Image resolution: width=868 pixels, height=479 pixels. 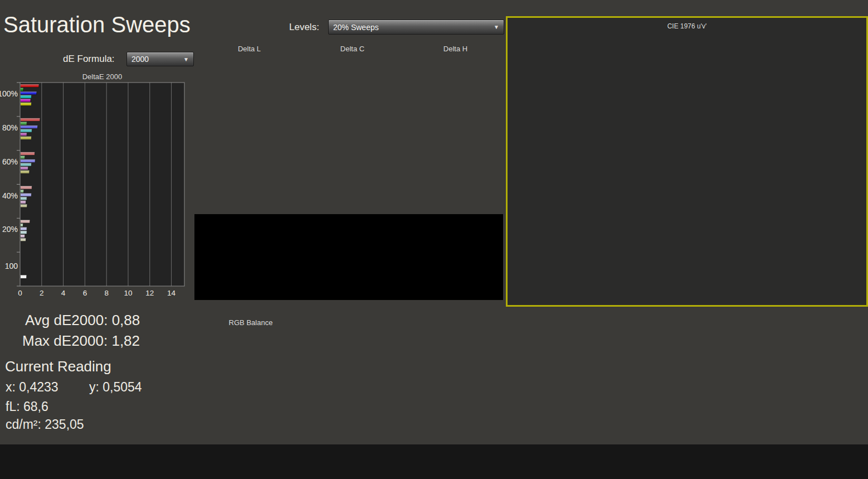 What do you see at coordinates (82, 320) in the screenshot?
I see `avg-de2000-stat: Avg dE2000: 0,88` at bounding box center [82, 320].